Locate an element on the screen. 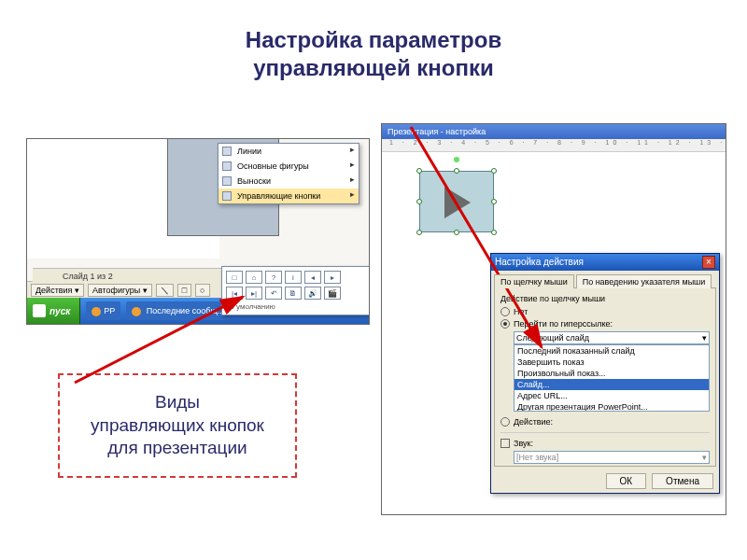  list-item: Другая презентация PowerPoint... is located at coordinates (612, 407).